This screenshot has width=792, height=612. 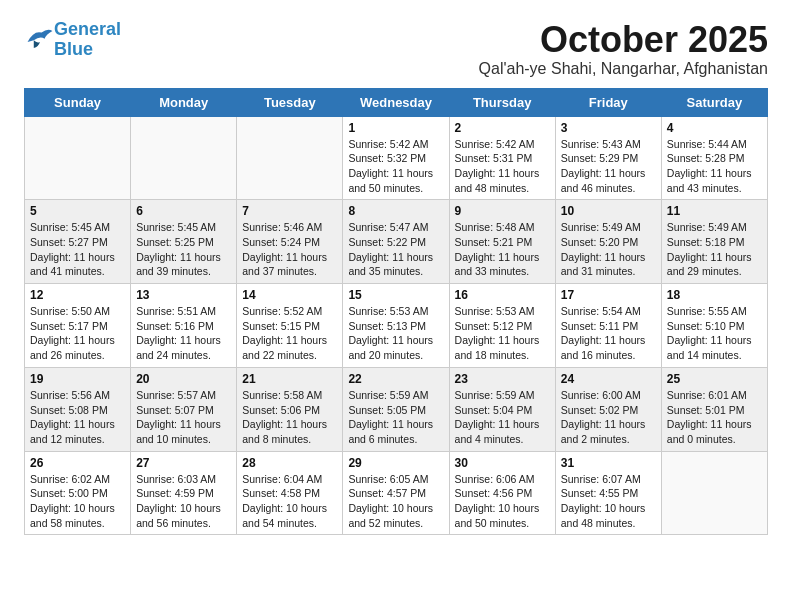 What do you see at coordinates (184, 242) in the screenshot?
I see `calendar-cell: 6Sunrise: 5:45 AM Sunset: 5:25 PM Daylig…` at bounding box center [184, 242].